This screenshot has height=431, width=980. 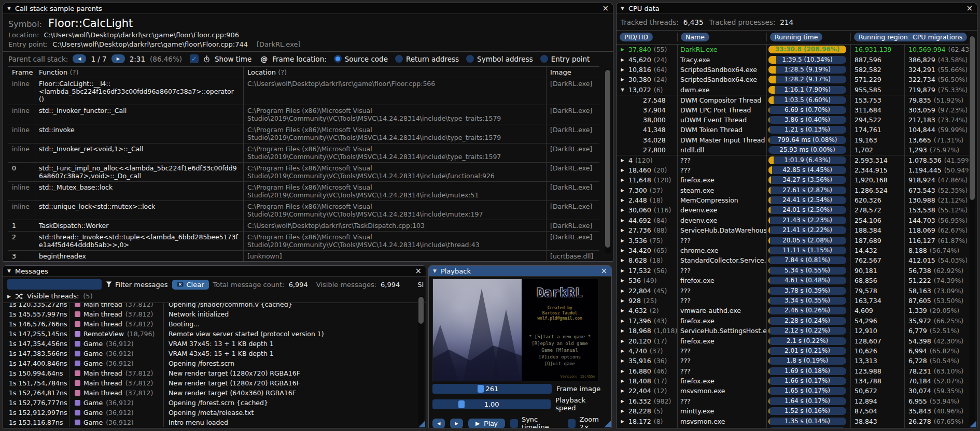 I want to click on cpu-table-row: ▶ 18,460 (20) ??? 42.85 s (4.45%) 2,344,…, so click(x=792, y=170).